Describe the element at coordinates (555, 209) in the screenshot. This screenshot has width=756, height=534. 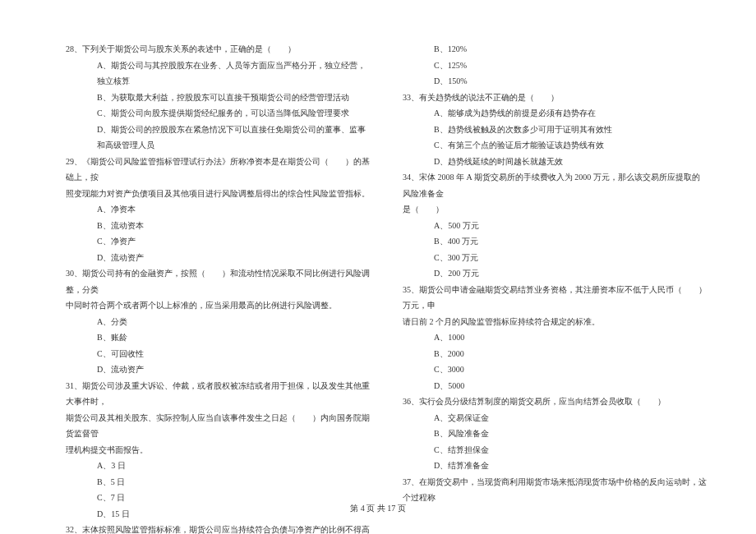
I see `q34-stem-line2: 是（ ）` at that location.